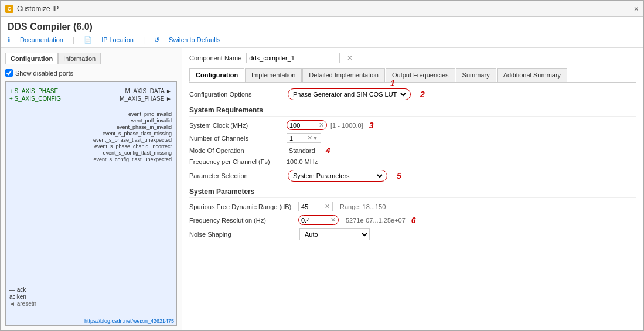 The height and width of the screenshot is (331, 644). Describe the element at coordinates (335, 234) in the screenshot. I see `noise-shaping-select: Auto` at that location.